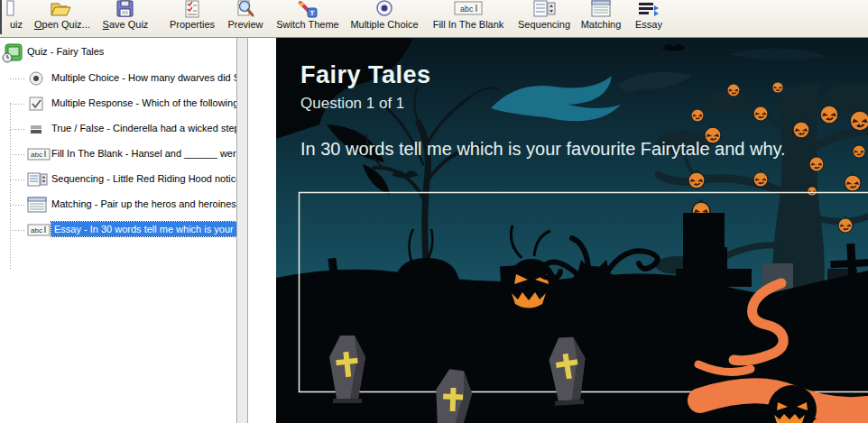 The height and width of the screenshot is (423, 868). What do you see at coordinates (37, 104) in the screenshot?
I see `checkbox-icon` at bounding box center [37, 104].